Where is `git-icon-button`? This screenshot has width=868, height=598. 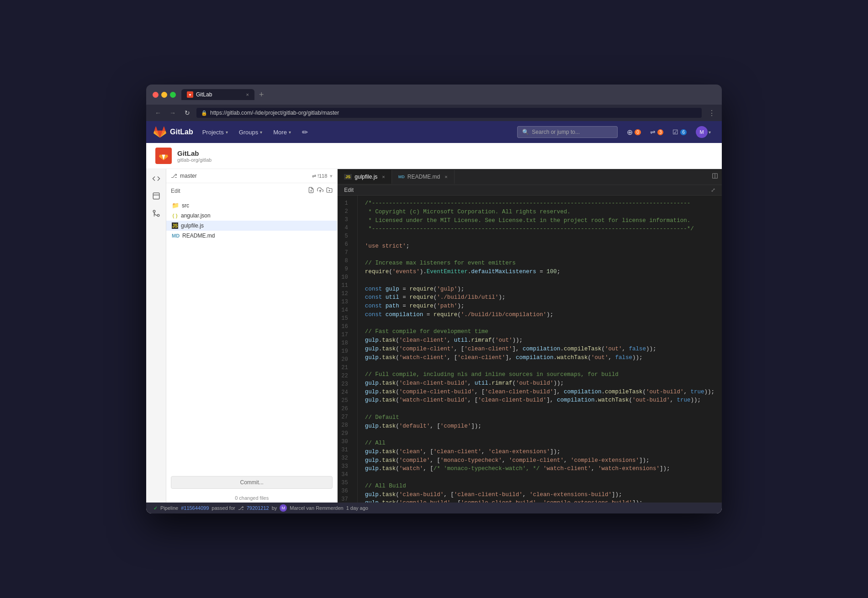 git-icon-button is located at coordinates (156, 213).